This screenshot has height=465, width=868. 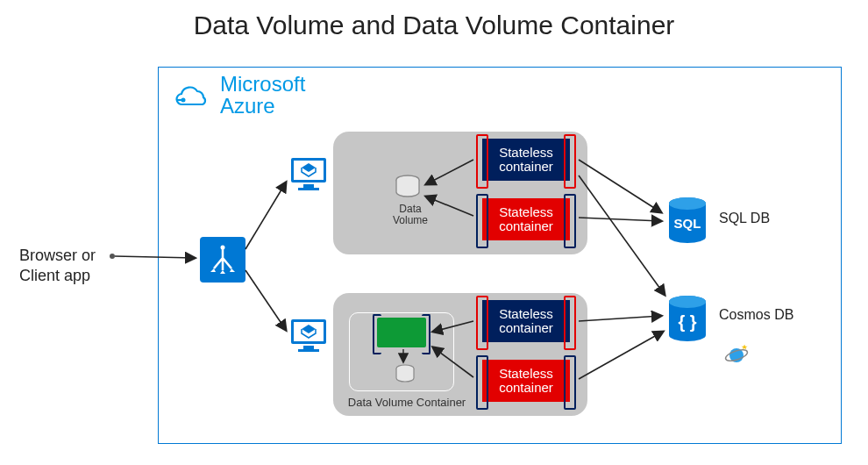 I want to click on load-balancer-icon, so click(x=223, y=260).